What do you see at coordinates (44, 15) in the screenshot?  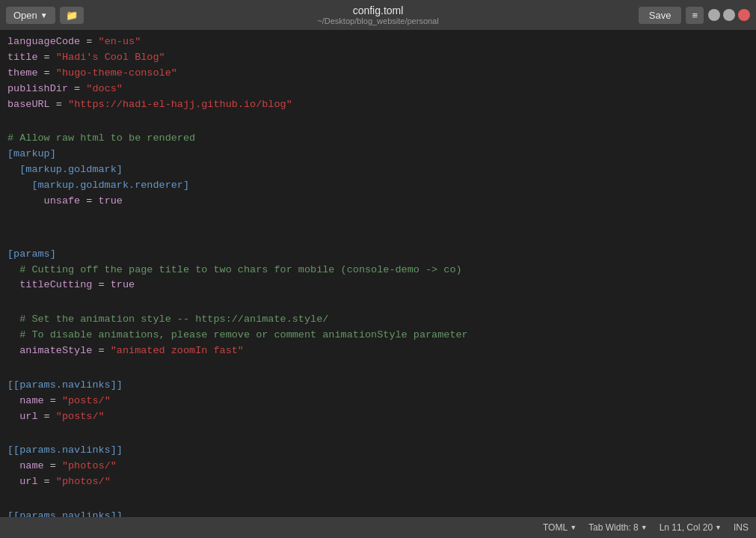 I see `open-caret: ▼` at bounding box center [44, 15].